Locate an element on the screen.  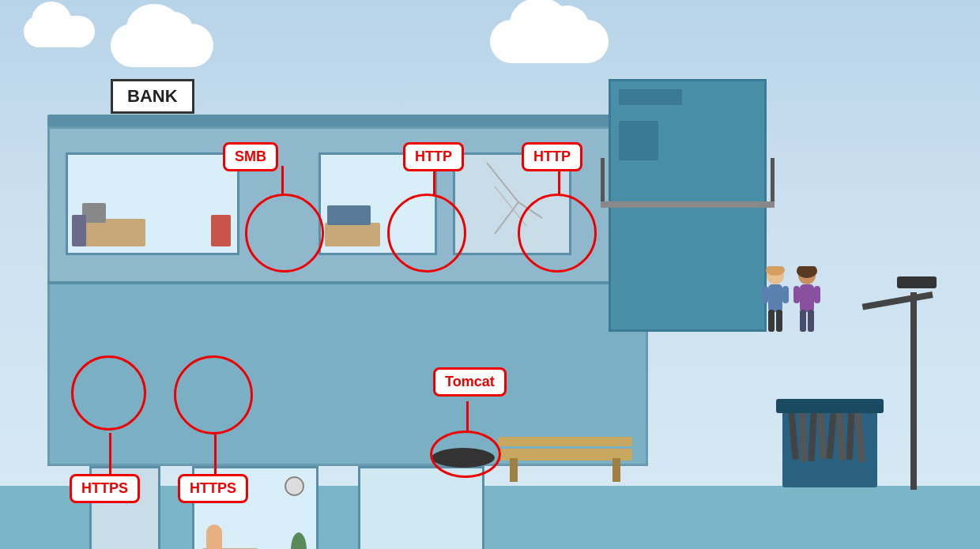
https1-label: HTTPS is located at coordinates (104, 488).